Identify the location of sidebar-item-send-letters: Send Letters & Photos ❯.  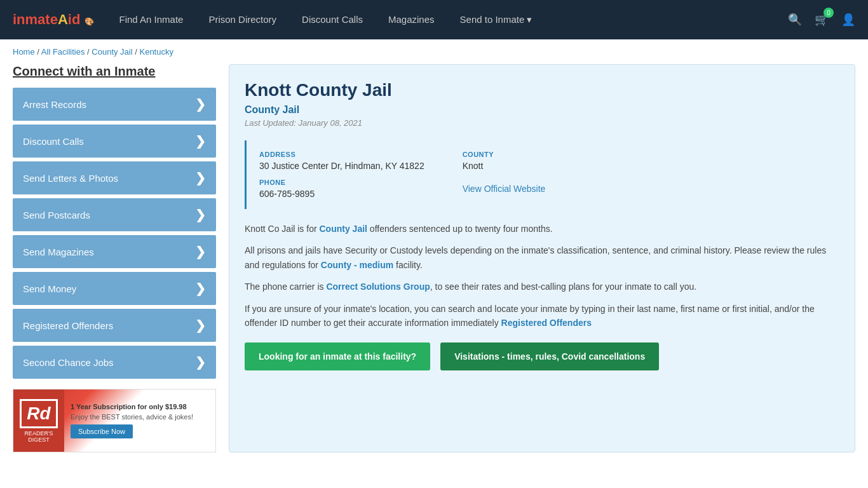
(114, 178).